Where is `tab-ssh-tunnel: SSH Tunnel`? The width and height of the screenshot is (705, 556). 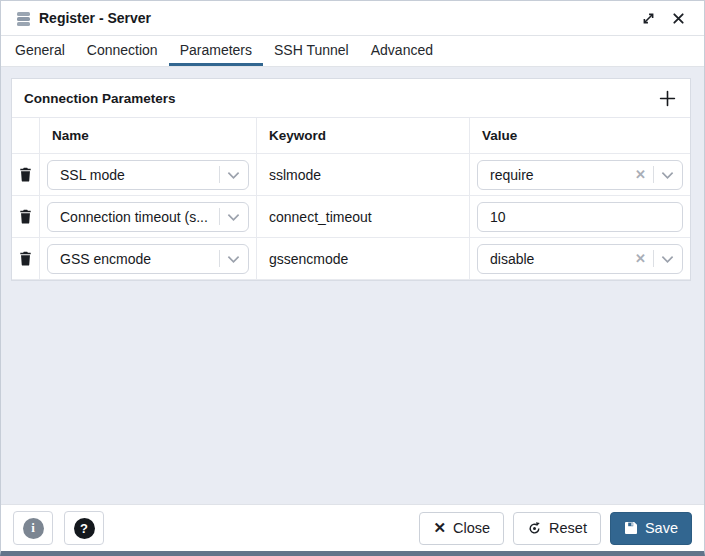
tab-ssh-tunnel: SSH Tunnel is located at coordinates (312, 51).